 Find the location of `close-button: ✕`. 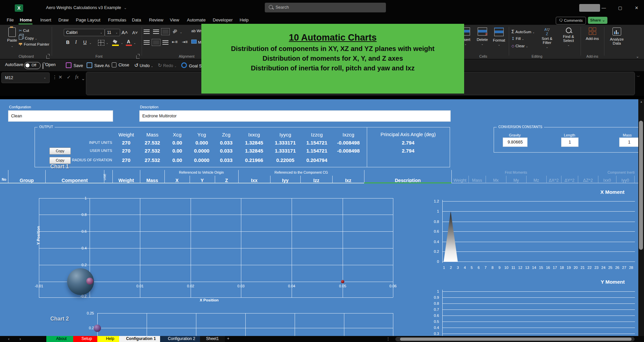

close-button: ✕ is located at coordinates (637, 8).